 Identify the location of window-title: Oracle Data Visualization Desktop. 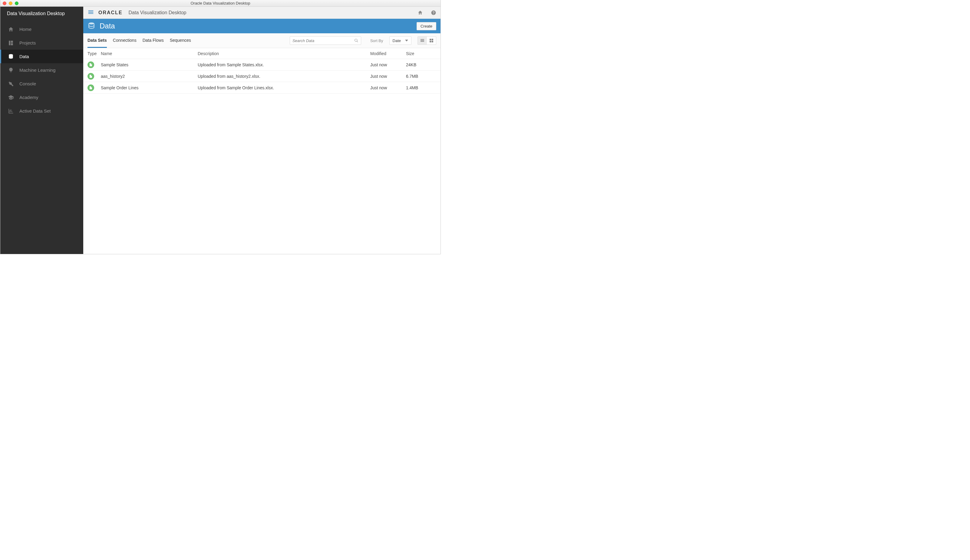
(220, 3).